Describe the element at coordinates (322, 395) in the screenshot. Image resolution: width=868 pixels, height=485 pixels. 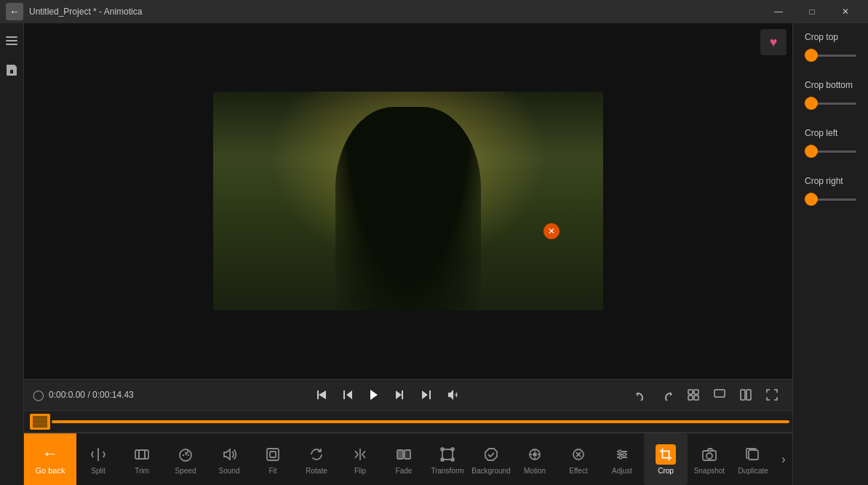
I see `skip-to-start-button` at that location.